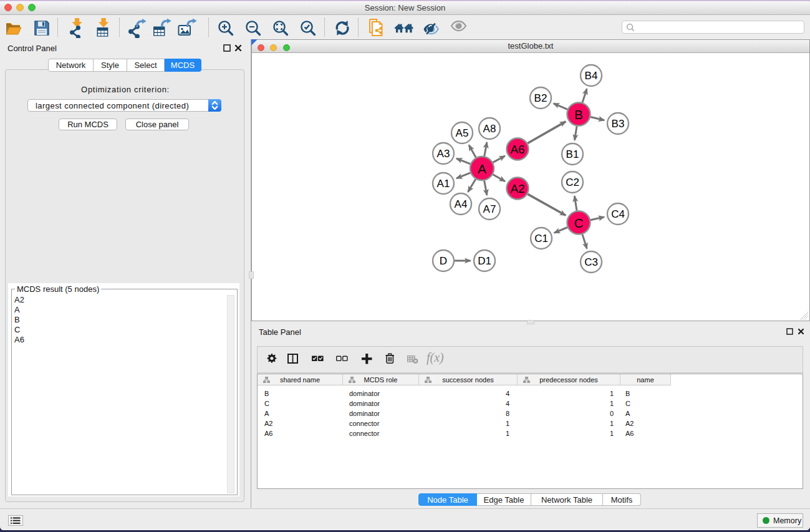 Image resolution: width=810 pixels, height=532 pixels. I want to click on svg-text: B3, so click(619, 123).